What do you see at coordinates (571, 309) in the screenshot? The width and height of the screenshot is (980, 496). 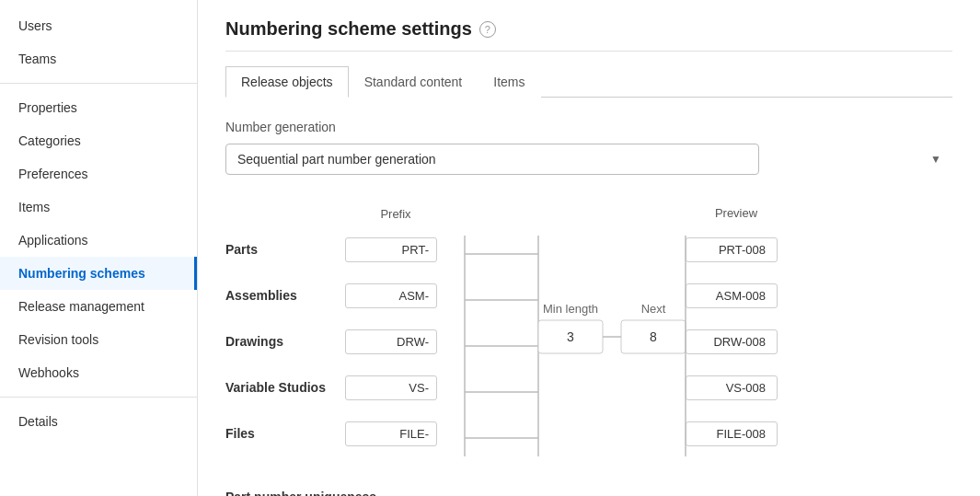 I see `svg-text: Min length` at bounding box center [571, 309].